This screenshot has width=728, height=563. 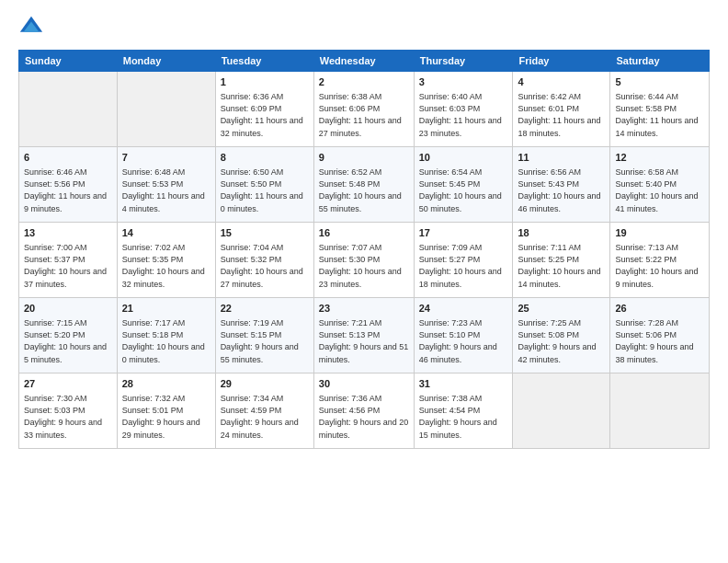 I want to click on weekday-header-wednesday: Wednesday, so click(x=364, y=61).